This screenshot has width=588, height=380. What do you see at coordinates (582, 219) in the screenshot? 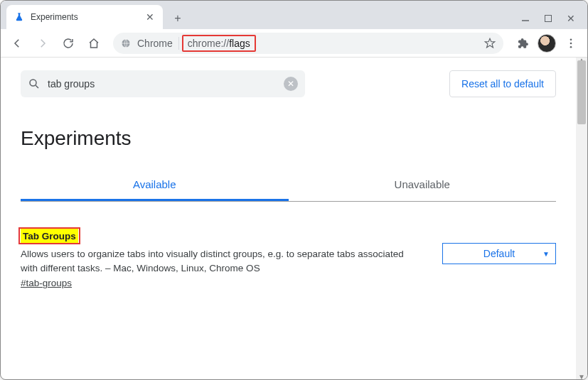
I see `scrollbar: ▲ ▼` at bounding box center [582, 219].